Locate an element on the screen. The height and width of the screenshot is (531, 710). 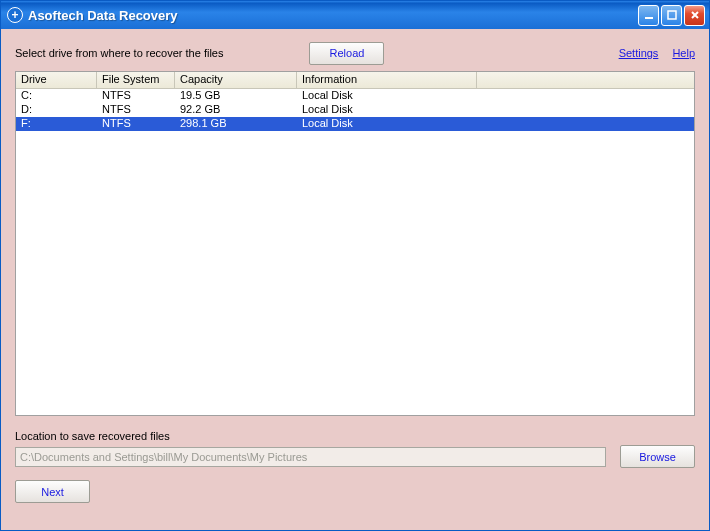
table-body: C:NTFS19.5 GBLocal DiskD:NTFS92.2 GBLoca… is located at coordinates (355, 110).